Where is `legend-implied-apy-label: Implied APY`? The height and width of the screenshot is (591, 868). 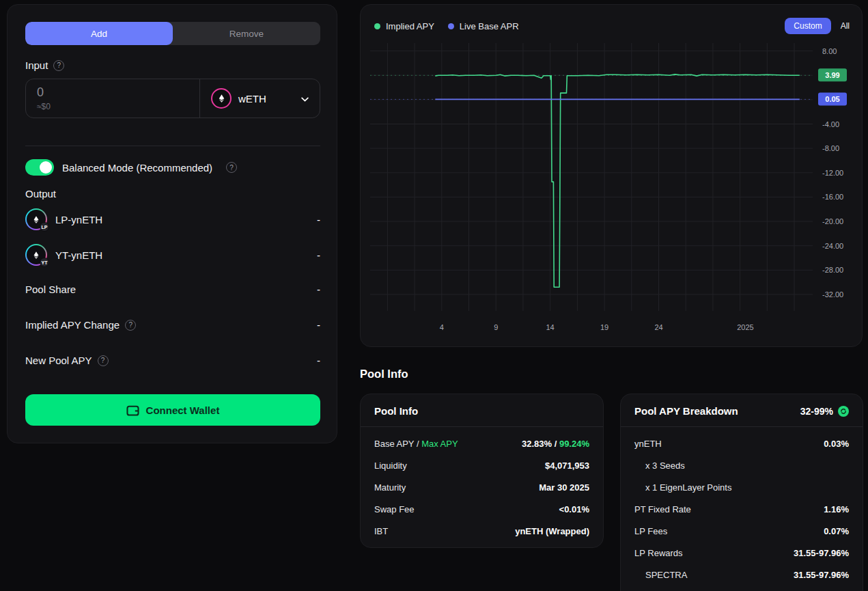
legend-implied-apy-label: Implied APY is located at coordinates (410, 26).